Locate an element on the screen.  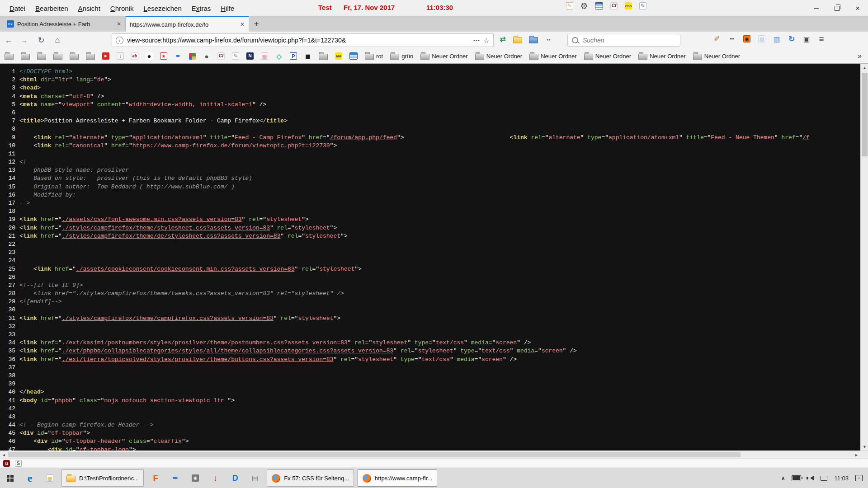
action-center-icon: ≡ is located at coordinates (859, 478).